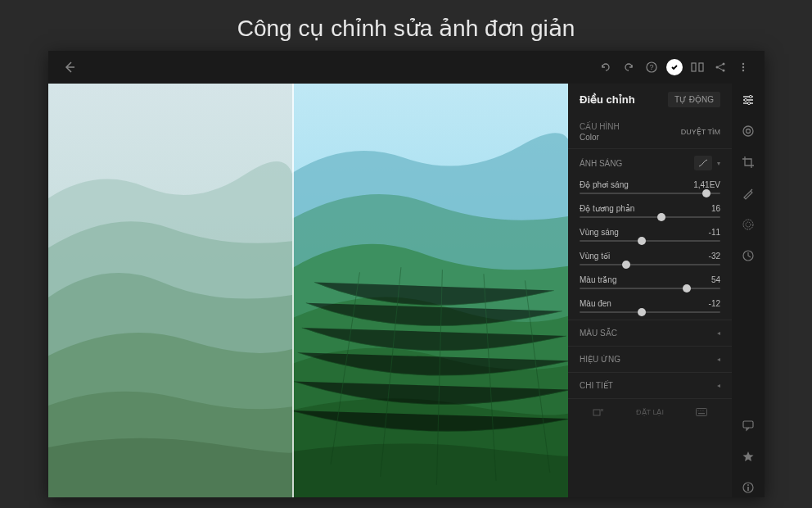  What do you see at coordinates (715, 256) in the screenshot?
I see `slider-value: -32` at bounding box center [715, 256].